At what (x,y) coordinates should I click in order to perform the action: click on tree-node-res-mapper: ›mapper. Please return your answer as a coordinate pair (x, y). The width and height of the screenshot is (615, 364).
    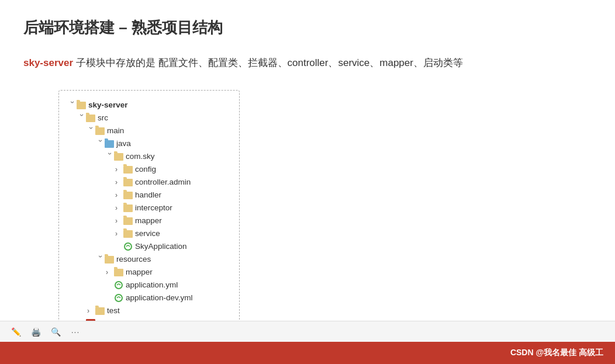
    Looking at the image, I should click on (148, 272).